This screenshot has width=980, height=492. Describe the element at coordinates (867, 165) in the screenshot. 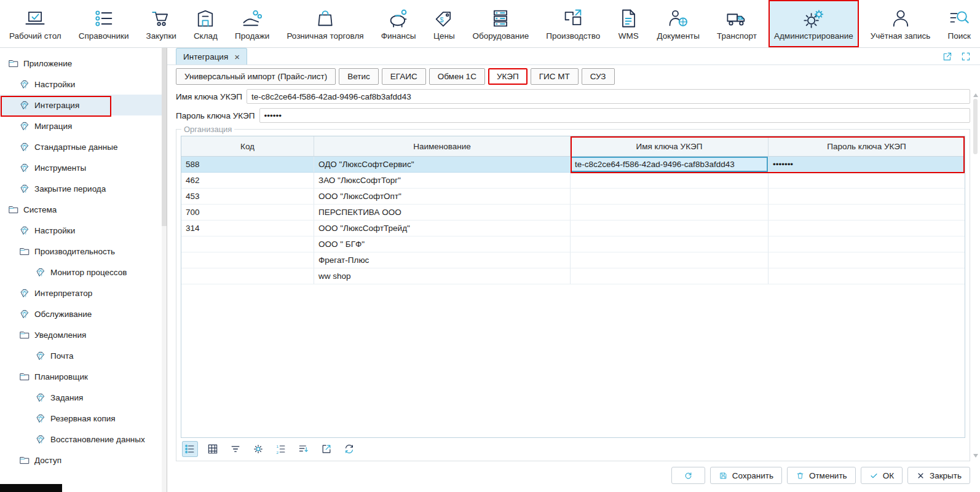

I see `cell: •••••••` at that location.